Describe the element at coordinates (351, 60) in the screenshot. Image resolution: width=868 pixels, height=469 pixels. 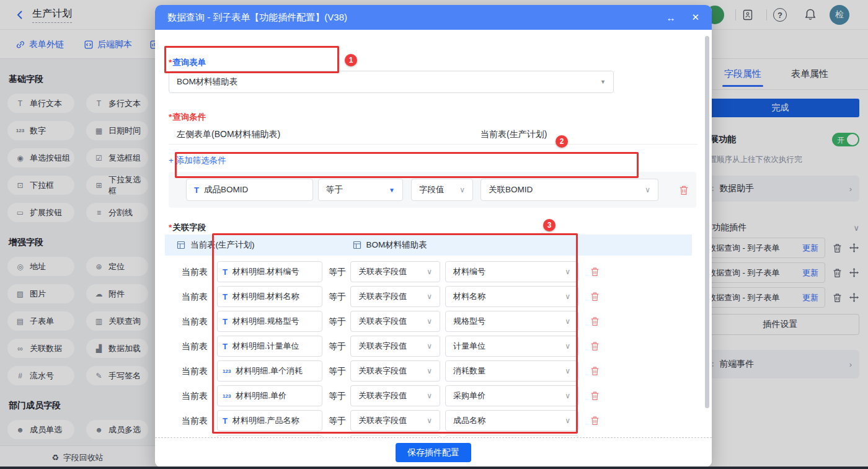
I see `annotation-badge-1: 1` at that location.